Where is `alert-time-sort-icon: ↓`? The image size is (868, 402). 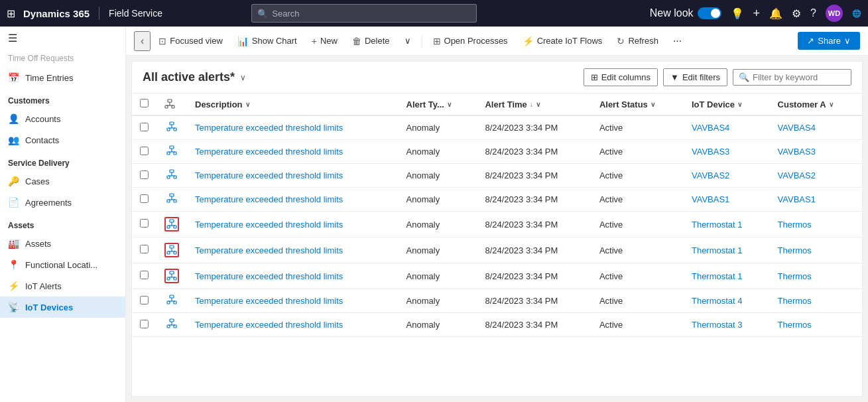 alert-time-sort-icon: ↓ is located at coordinates (532, 105).